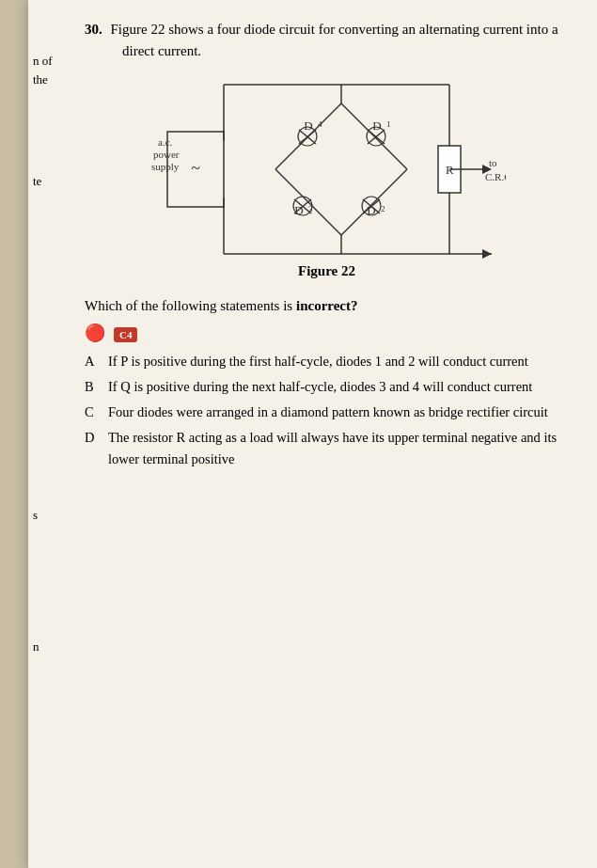 The image size is (597, 868). I want to click on option-a-letter: A, so click(96, 361).